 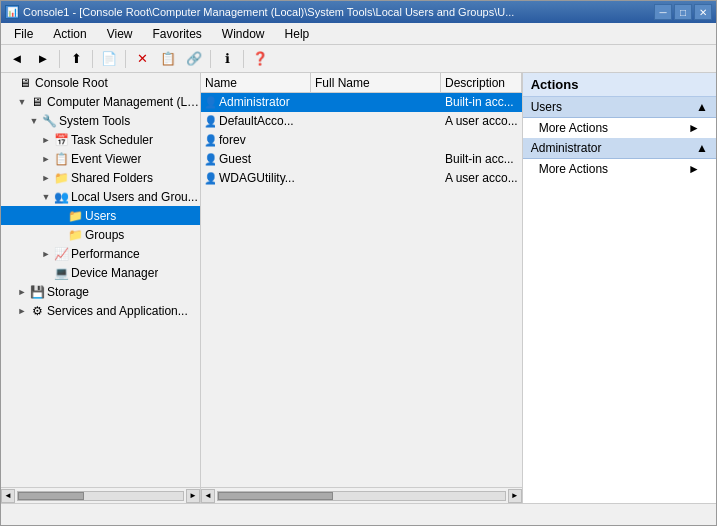 What do you see at coordinates (46, 159) in the screenshot?
I see `expander-event-viewer: ►` at bounding box center [46, 159].